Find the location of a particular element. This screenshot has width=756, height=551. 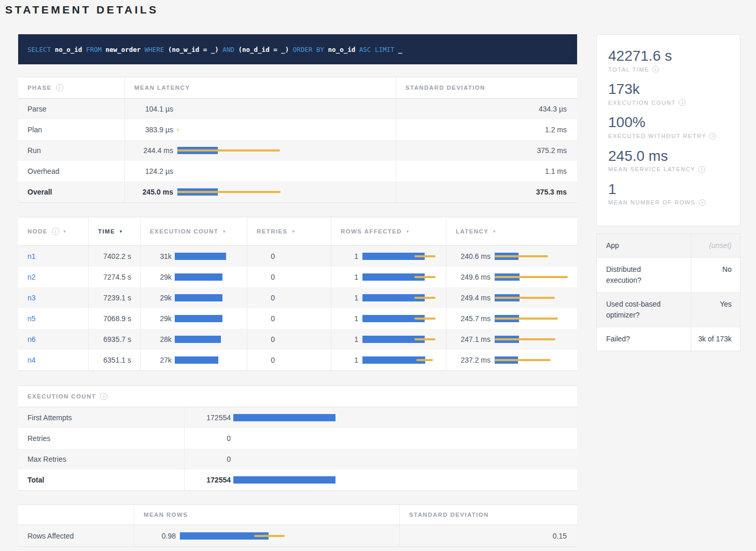

stat-mean-number-of-rows: 1 MEAN NUMBER OF ROWS is located at coordinates (668, 194).